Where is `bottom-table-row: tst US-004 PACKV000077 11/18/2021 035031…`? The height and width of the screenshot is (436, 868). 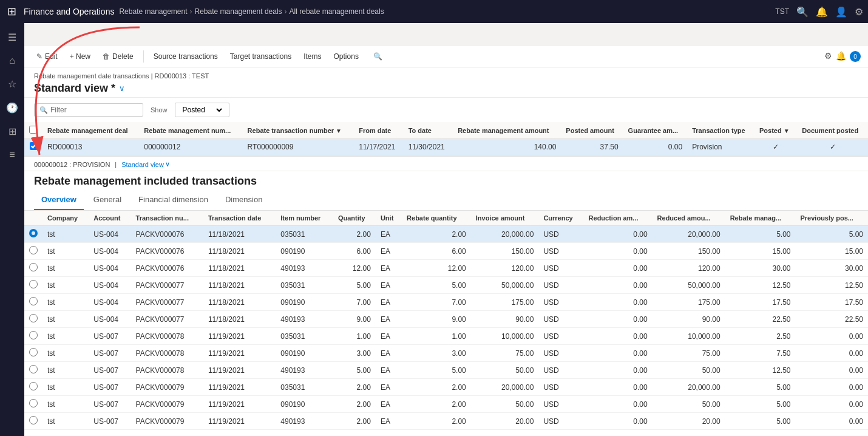 bottom-table-row: tst US-004 PACKV000077 11/18/2021 035031… is located at coordinates (446, 285).